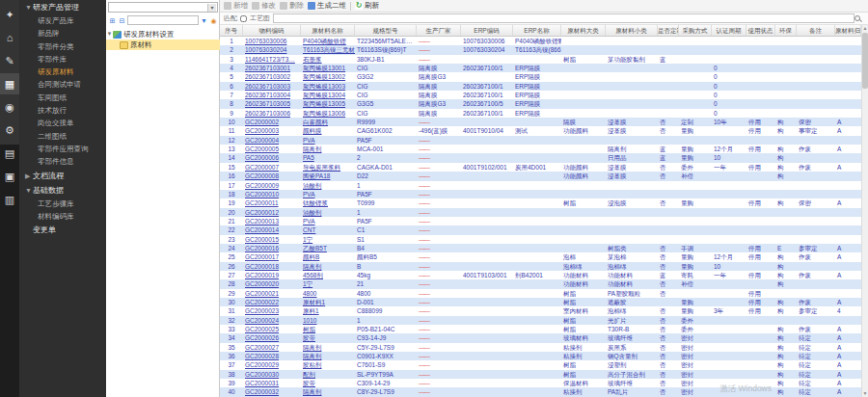  What do you see at coordinates (540, 67) in the screenshot?
I see `table-row: 42602367103001聚丙烯膜13001CIG隔离膜2602367100/…` at bounding box center [540, 67].